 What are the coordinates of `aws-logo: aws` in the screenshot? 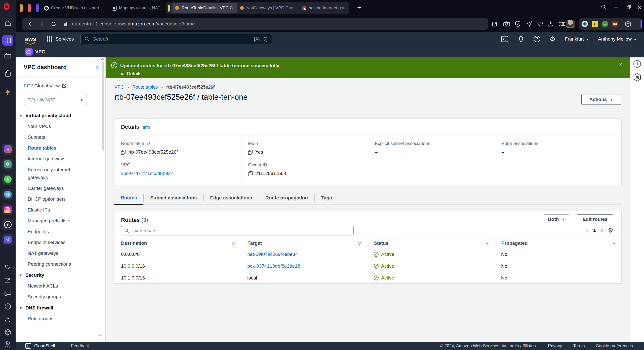 It's located at (31, 39).